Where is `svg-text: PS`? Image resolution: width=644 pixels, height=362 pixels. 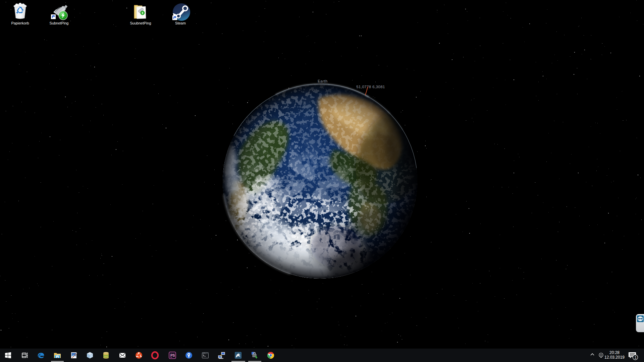 svg-text: PS is located at coordinates (173, 355).